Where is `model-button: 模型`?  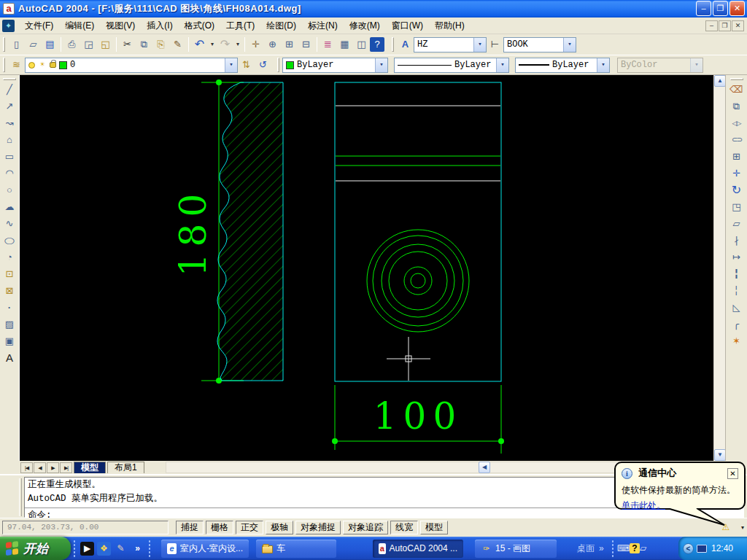 model-button: 模型 is located at coordinates (434, 528).